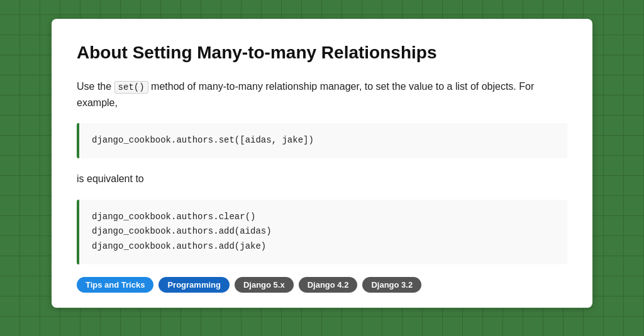  Describe the element at coordinates (392, 285) in the screenshot. I see `tag-django-3.2: Django 3.2` at that location.